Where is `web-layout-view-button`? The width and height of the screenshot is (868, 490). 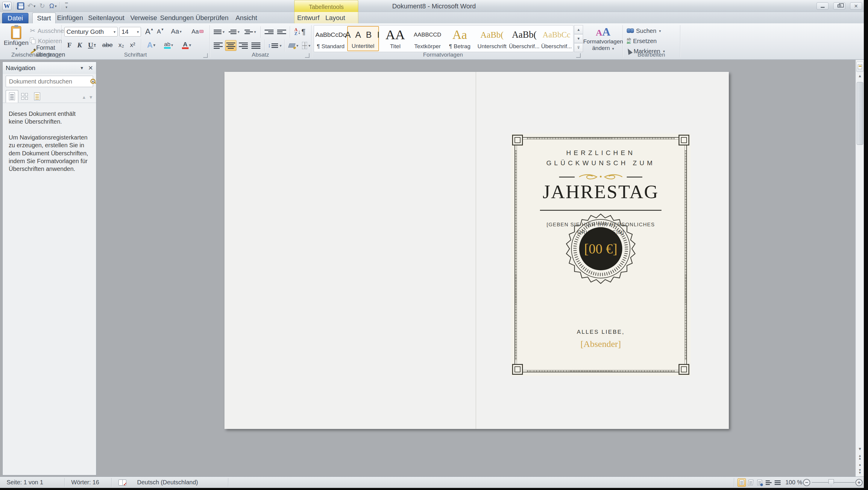 web-layout-view-button is located at coordinates (760, 483).